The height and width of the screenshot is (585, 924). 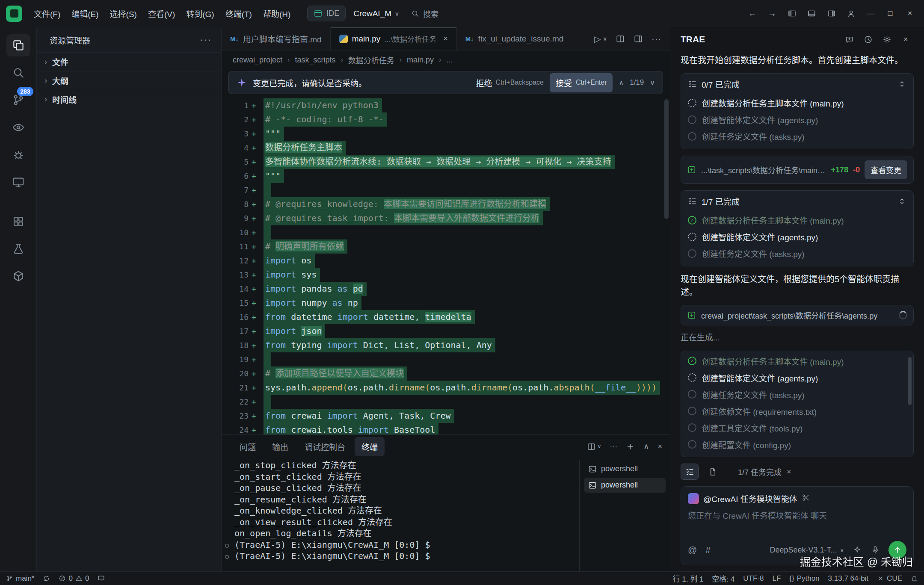 I want to click on close-window-button: ×, so click(x=910, y=14).